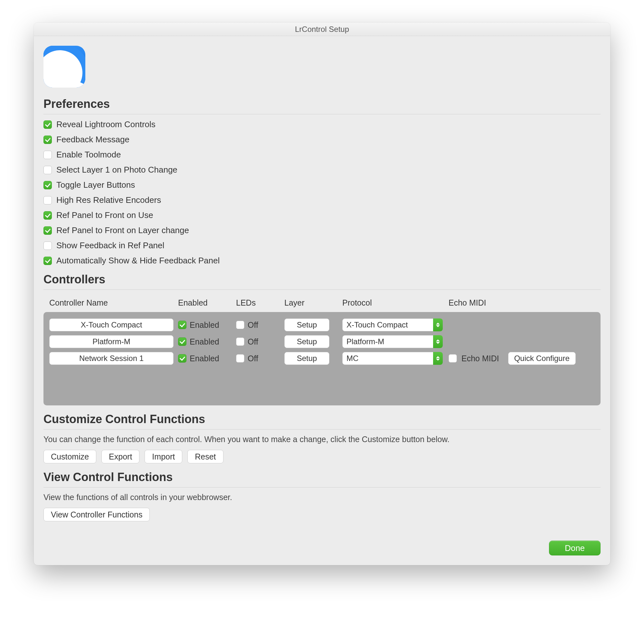 This screenshot has width=644, height=644. Describe the element at coordinates (114, 303) in the screenshot. I see `col-controller-name: Controller Name` at that location.